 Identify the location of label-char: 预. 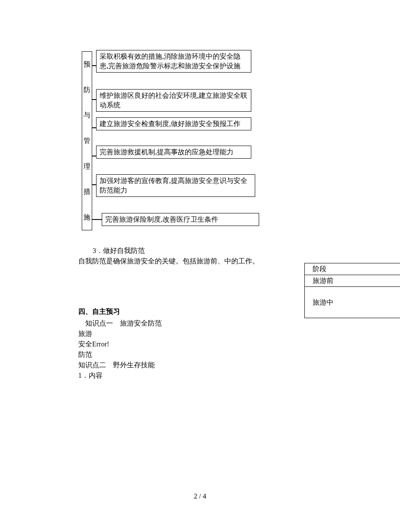
(87, 64).